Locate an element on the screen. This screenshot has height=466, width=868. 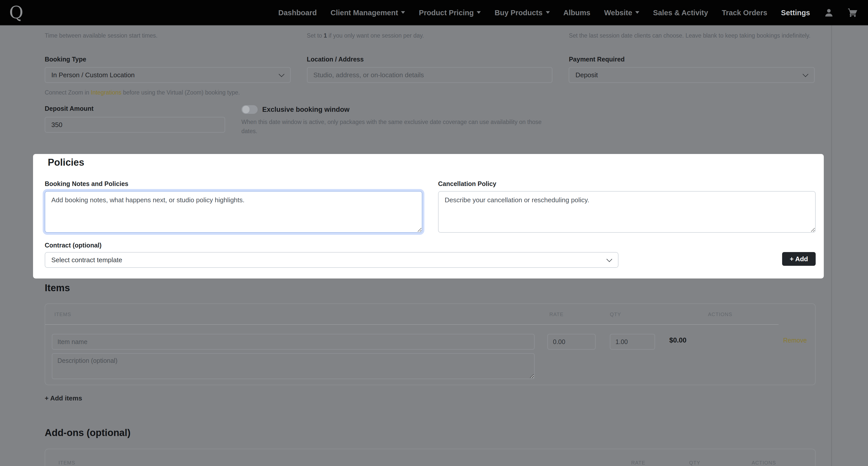
policies-heading: Policies is located at coordinates (66, 162).